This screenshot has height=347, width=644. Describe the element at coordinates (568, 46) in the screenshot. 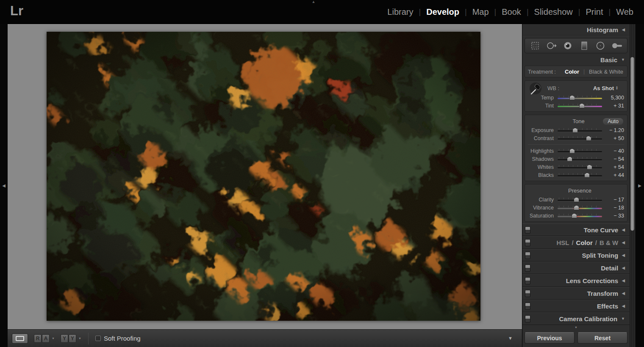

I see `red-eye-icon` at that location.